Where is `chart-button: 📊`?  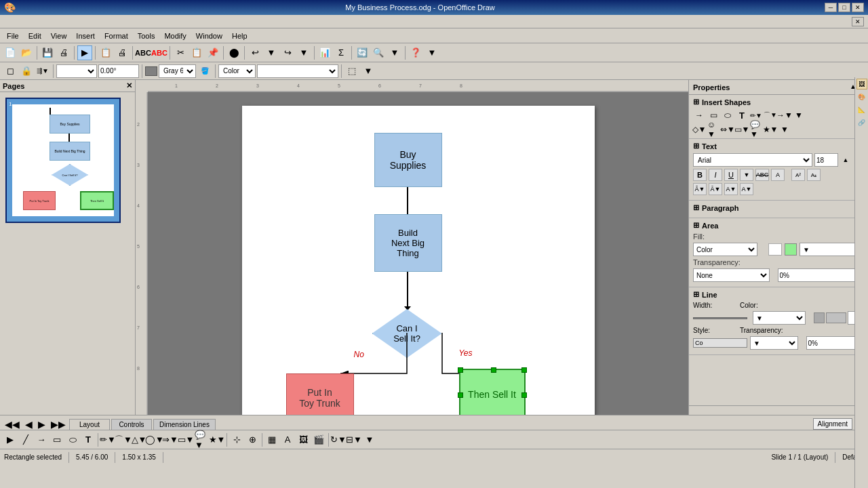 chart-button: 📊 is located at coordinates (325, 53).